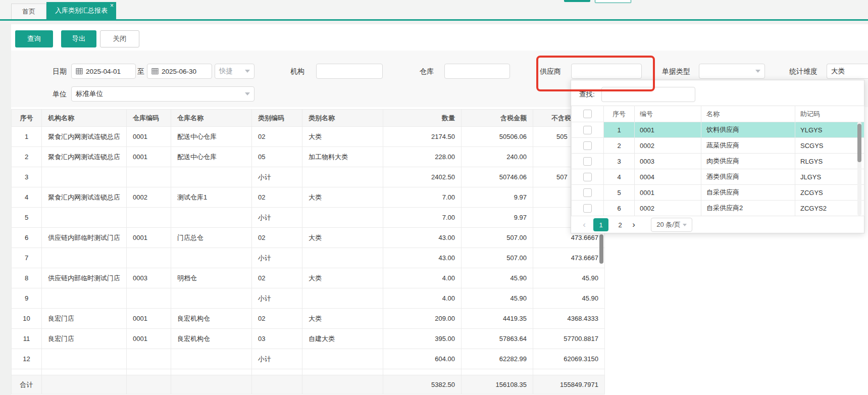 This screenshot has height=395, width=868. What do you see at coordinates (27, 177) in the screenshot?
I see `report-cell: 3` at bounding box center [27, 177].